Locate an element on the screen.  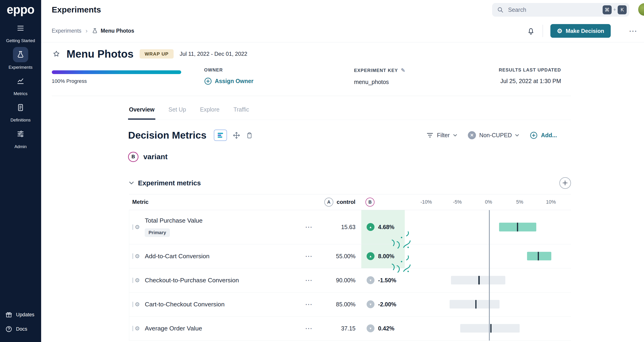
results-updated-label: RESULTS LAST UPDATED is located at coordinates (530, 70).